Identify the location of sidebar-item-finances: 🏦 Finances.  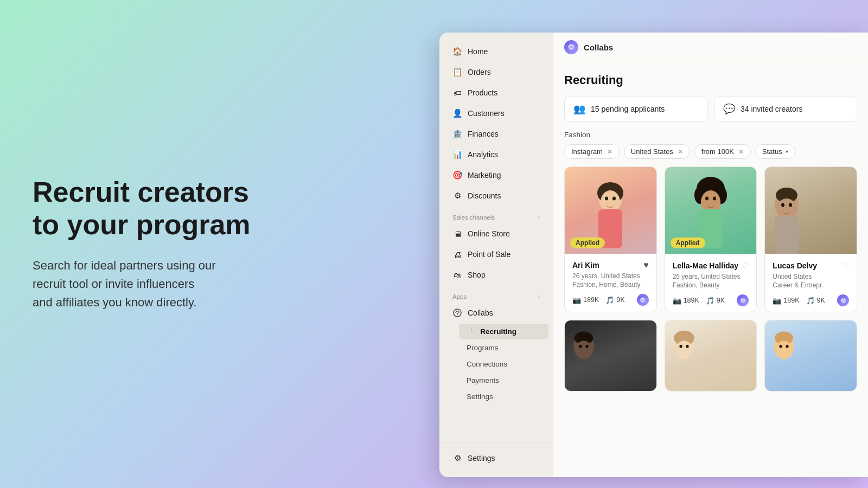
(496, 134).